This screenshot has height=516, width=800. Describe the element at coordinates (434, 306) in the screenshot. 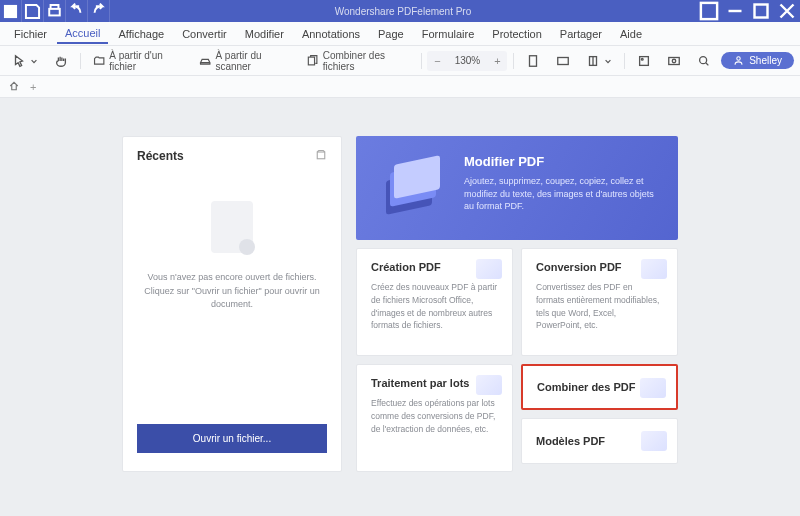

I see `create-desc: Créez des nouveaux PDF à partir de fichi…` at that location.